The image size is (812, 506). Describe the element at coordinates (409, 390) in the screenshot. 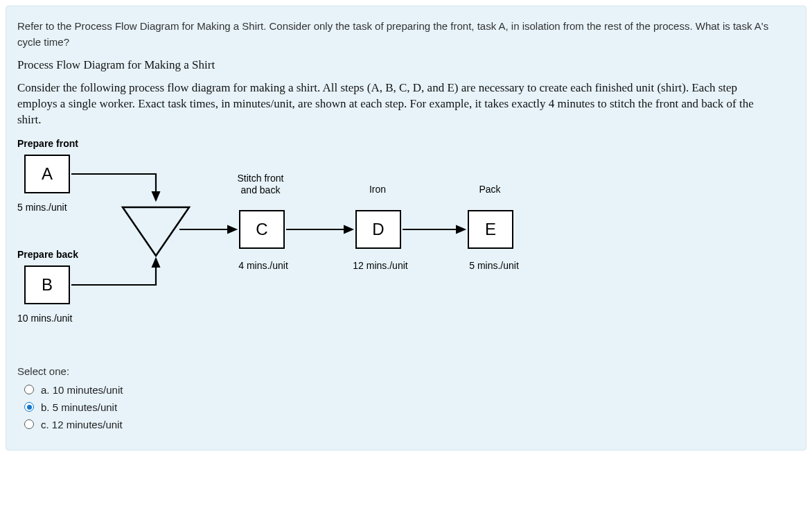

I see `option-a: a. 10 minutes/unit` at that location.